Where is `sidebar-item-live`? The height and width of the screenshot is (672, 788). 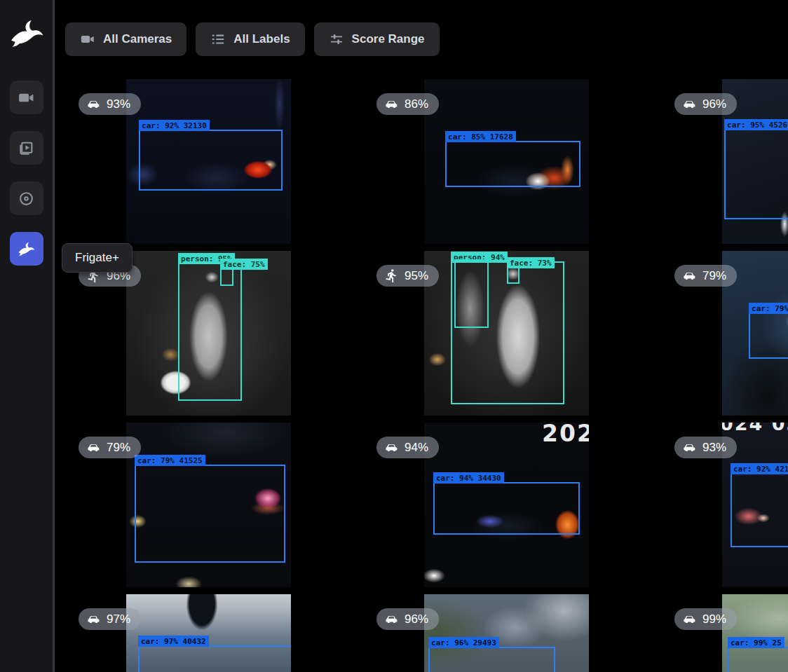
sidebar-item-live is located at coordinates (27, 97).